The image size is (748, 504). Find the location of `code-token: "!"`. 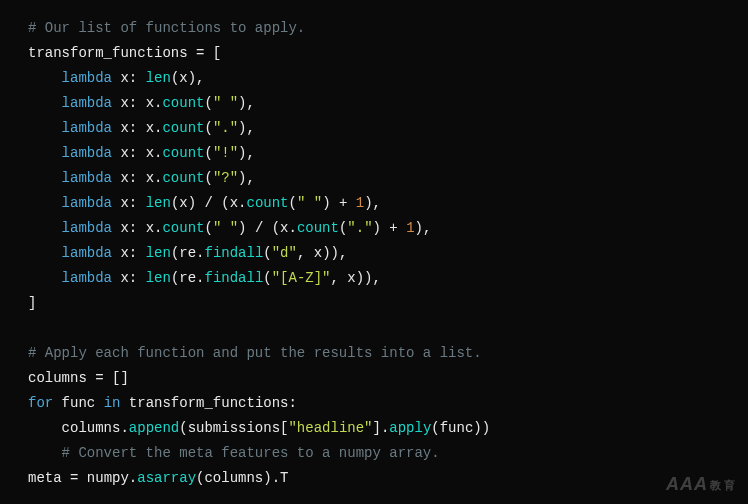

code-token: "!" is located at coordinates (226, 153).